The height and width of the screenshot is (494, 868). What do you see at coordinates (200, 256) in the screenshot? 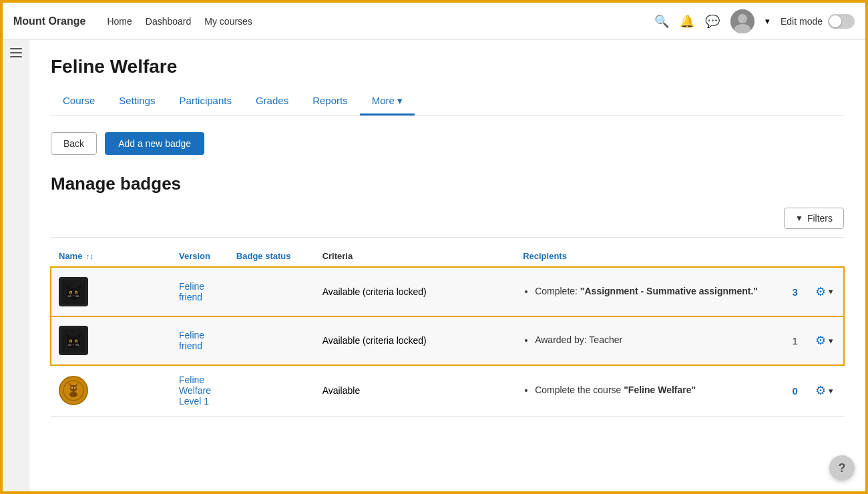
I see `col-header-version: Version` at bounding box center [200, 256].